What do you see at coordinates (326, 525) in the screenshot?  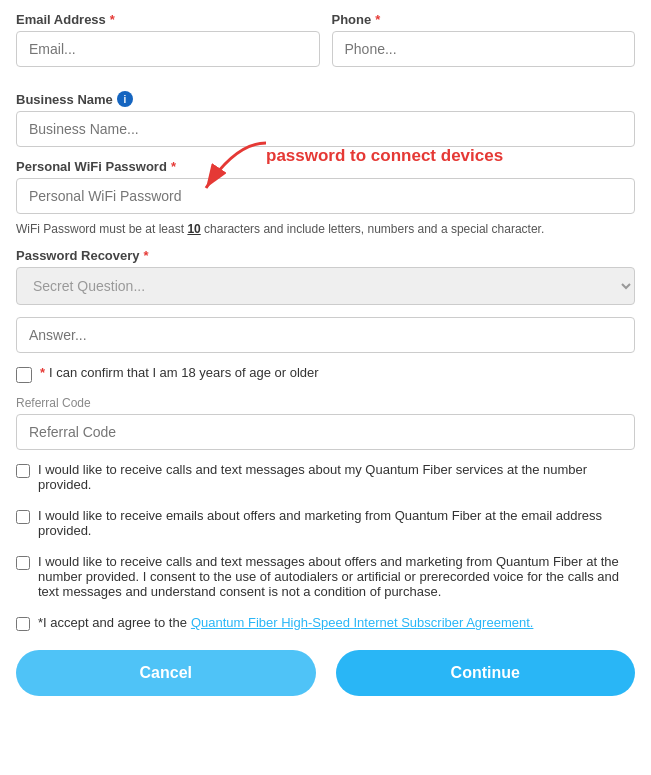 I see `checkbox2-group: I would like to receive emails about off…` at bounding box center [326, 525].